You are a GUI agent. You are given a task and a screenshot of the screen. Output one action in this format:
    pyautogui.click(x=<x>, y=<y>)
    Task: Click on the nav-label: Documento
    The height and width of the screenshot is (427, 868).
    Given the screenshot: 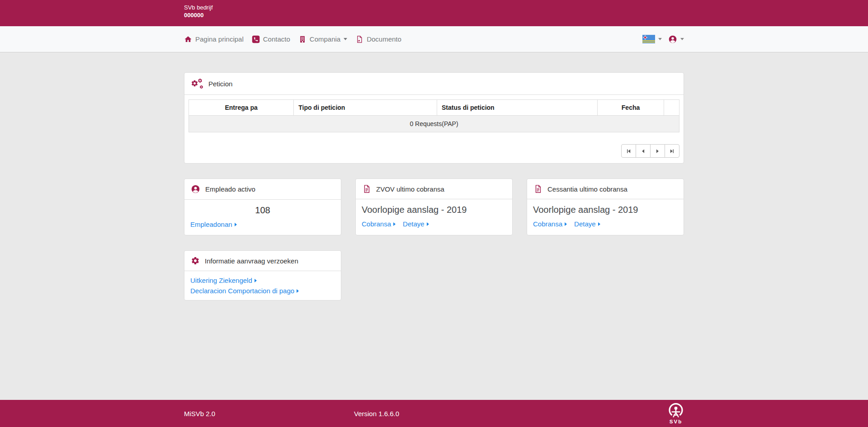 What is the action you would take?
    pyautogui.click(x=384, y=39)
    